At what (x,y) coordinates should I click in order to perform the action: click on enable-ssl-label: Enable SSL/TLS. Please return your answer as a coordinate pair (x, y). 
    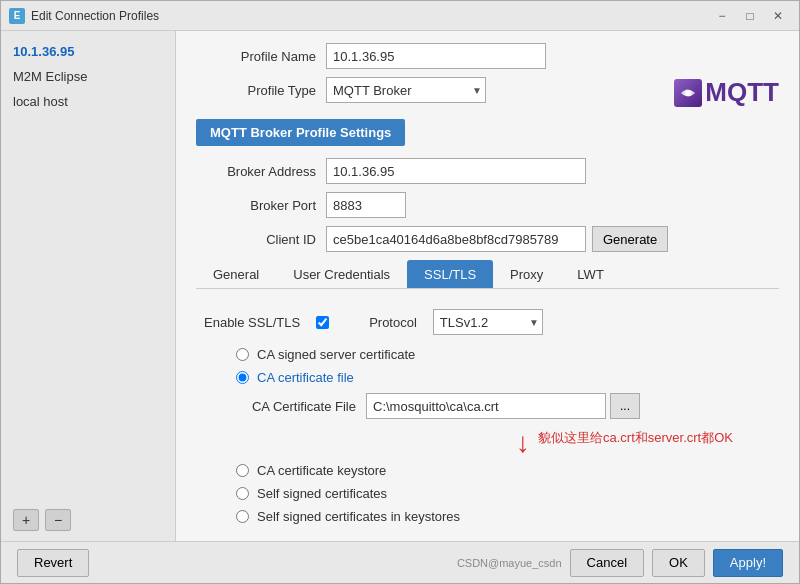
    Looking at the image, I should click on (252, 322).